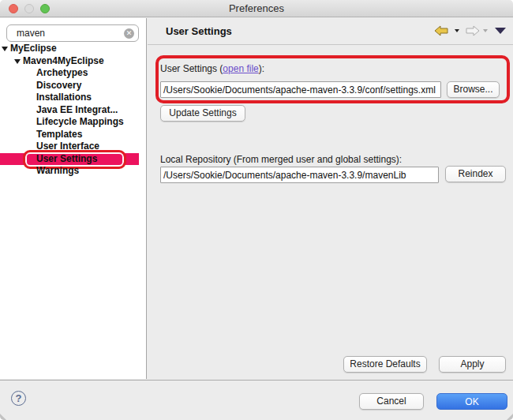 The image size is (513, 420). Describe the element at coordinates (443, 31) in the screenshot. I see `back-arrow-icon` at that location.